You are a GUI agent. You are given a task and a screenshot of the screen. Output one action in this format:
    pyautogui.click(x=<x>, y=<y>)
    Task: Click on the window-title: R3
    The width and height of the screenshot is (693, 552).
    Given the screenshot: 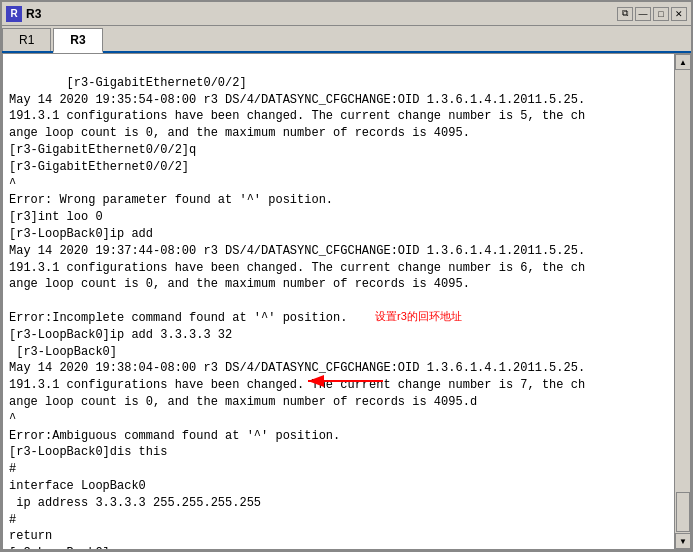 What is the action you would take?
    pyautogui.click(x=34, y=14)
    